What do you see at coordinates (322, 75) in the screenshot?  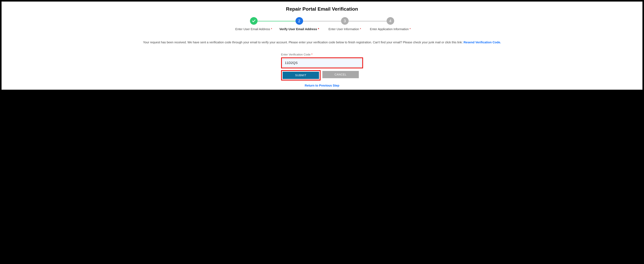 I see `button-row: SUBMIT CANCEL` at bounding box center [322, 75].